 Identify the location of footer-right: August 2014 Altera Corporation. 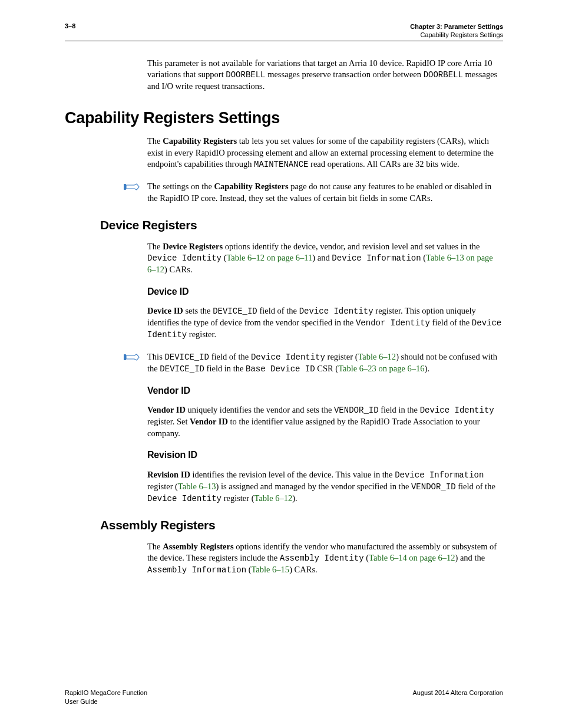
(458, 697).